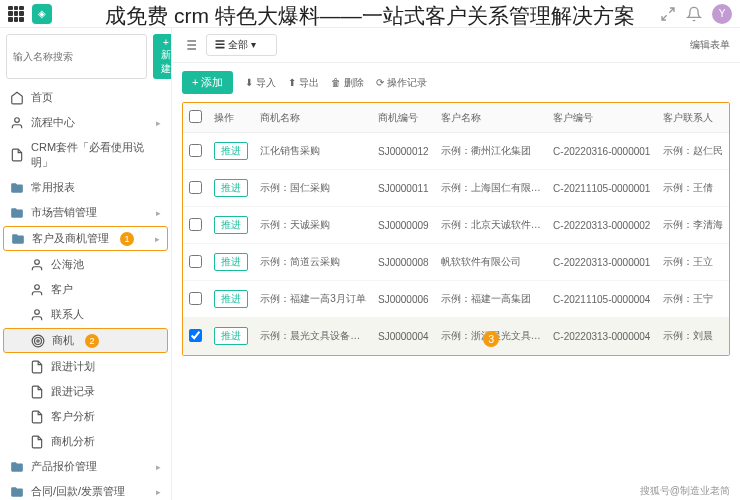  I want to click on nav-label: 流程中心, so click(53, 122).